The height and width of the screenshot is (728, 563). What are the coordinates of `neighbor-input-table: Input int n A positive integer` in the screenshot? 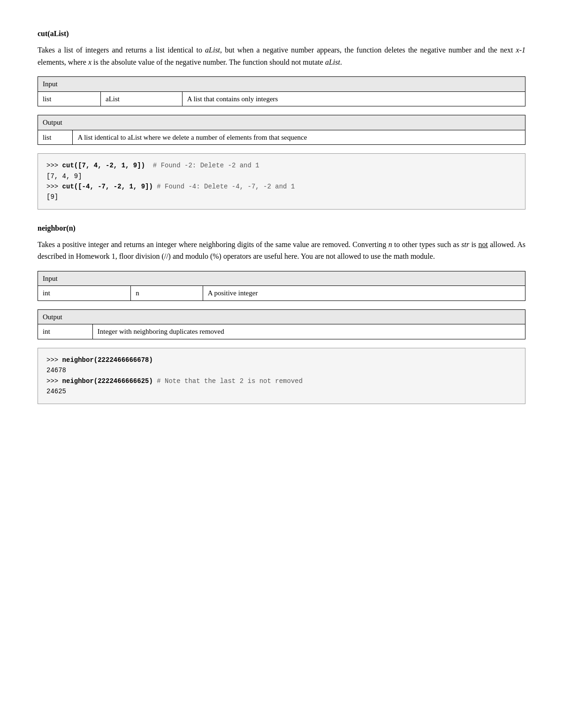 It's located at (282, 286).